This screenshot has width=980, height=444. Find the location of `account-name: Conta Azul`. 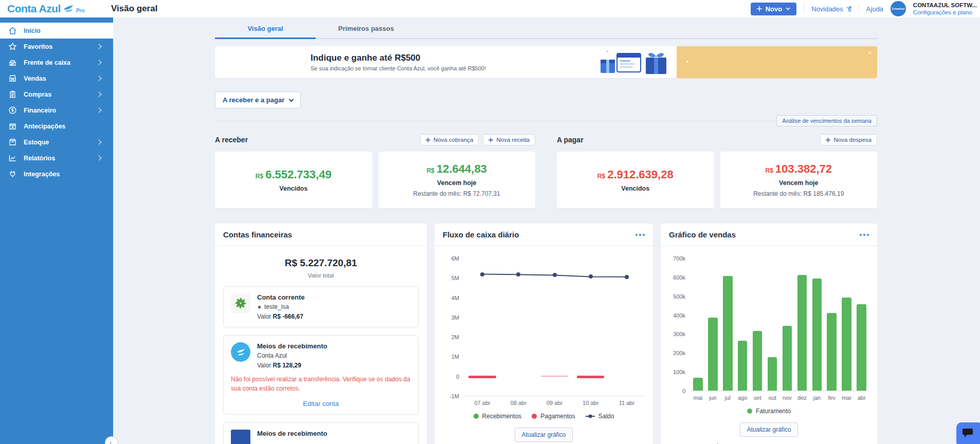

account-name: Conta Azul is located at coordinates (292, 356).